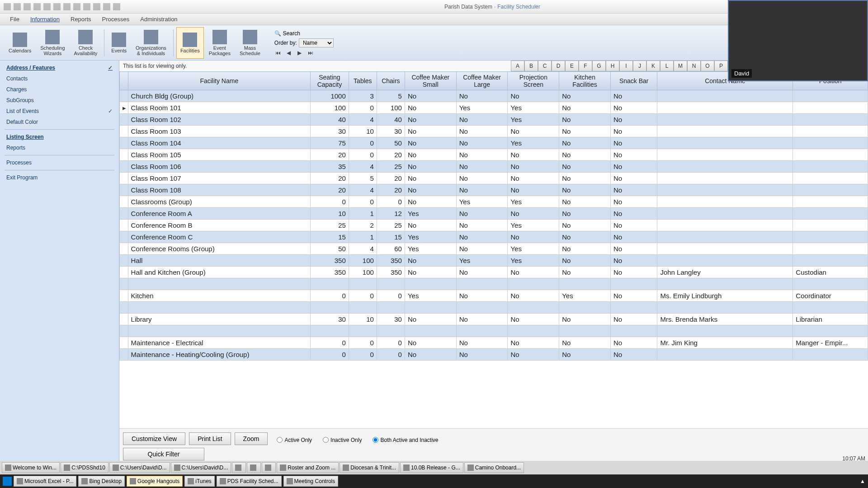 The image size is (868, 488). I want to click on nav-next: ▶, so click(300, 53).